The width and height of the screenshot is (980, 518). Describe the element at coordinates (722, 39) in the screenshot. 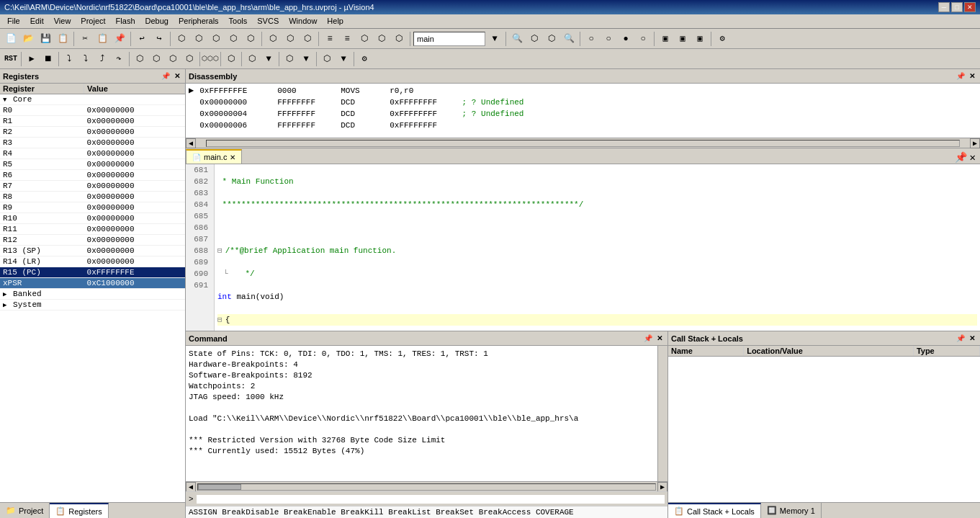

I see `btn22: ⚙` at that location.